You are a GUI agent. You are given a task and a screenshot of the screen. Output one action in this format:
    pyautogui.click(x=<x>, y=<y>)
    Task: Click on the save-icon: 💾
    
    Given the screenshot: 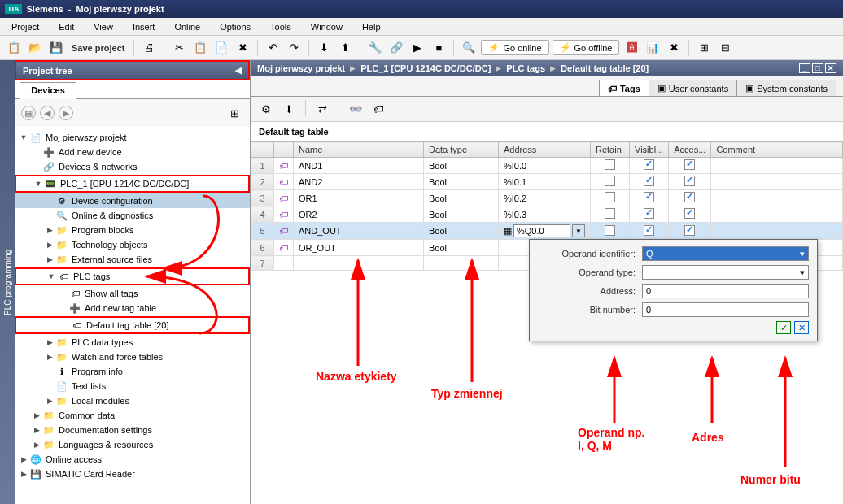 What is the action you would take?
    pyautogui.click(x=56, y=48)
    